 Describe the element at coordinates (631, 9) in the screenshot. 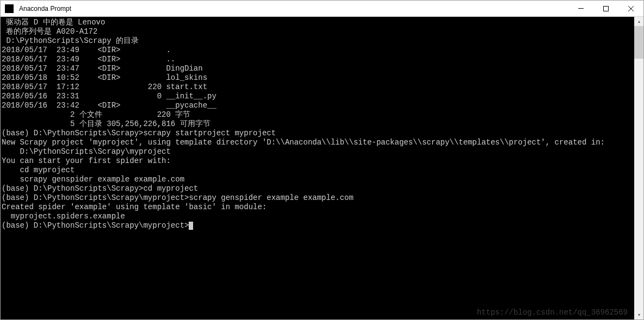

I see `close-icon` at that location.